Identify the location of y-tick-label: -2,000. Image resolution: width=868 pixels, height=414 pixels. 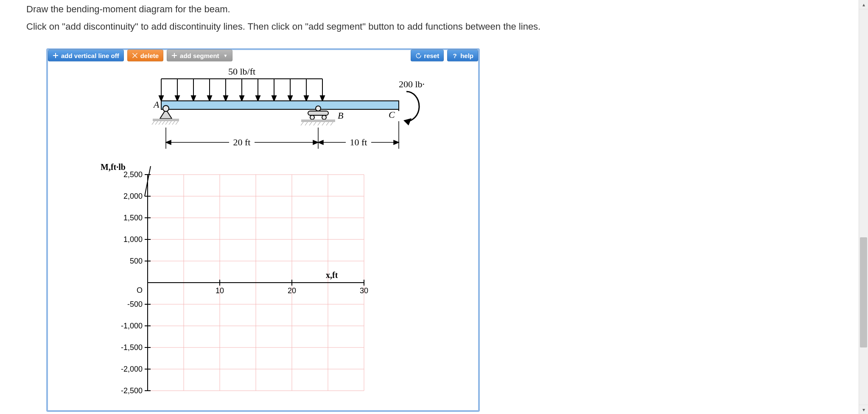
(128, 370).